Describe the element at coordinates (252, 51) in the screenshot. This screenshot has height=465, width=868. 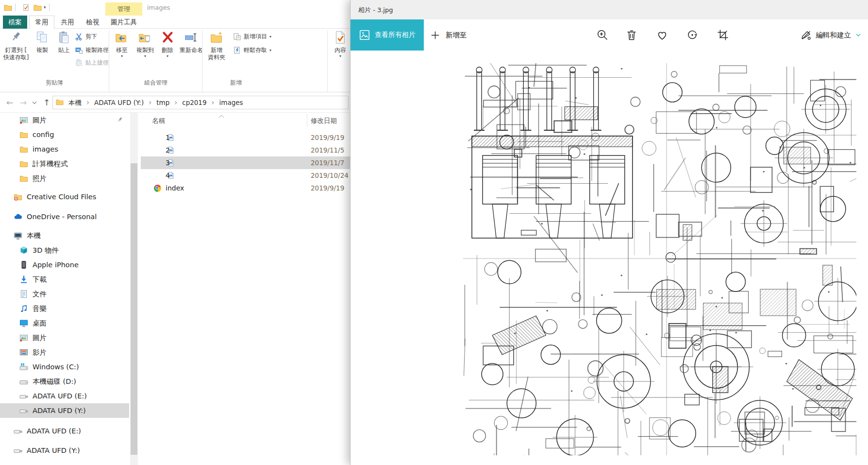
I see `easy-access-button: 輕鬆存取 ▾` at that location.